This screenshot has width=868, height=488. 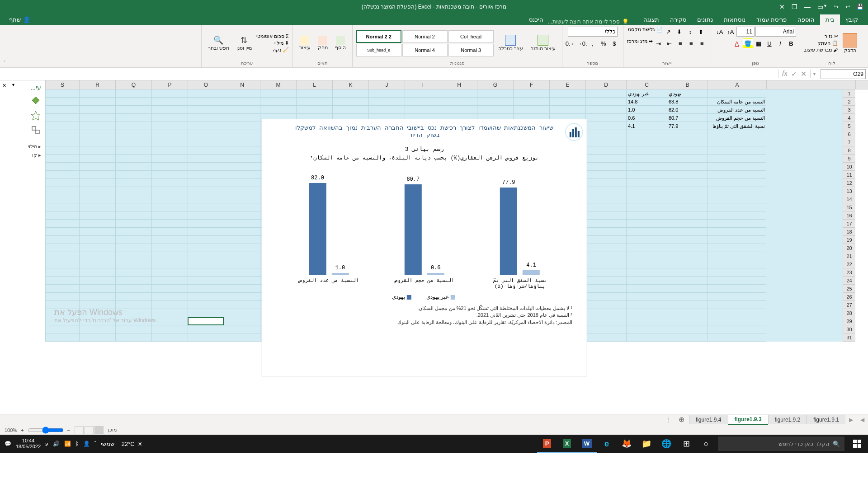 What do you see at coordinates (849, 289) in the screenshot?
I see `row-header: 25` at bounding box center [849, 289].